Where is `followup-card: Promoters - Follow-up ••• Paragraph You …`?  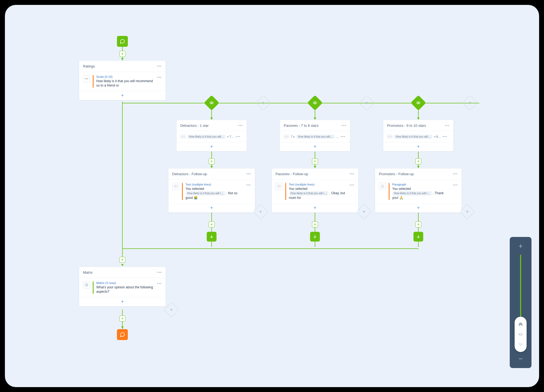 followup-card: Promoters - Follow-up ••• Paragraph You … is located at coordinates (418, 190).